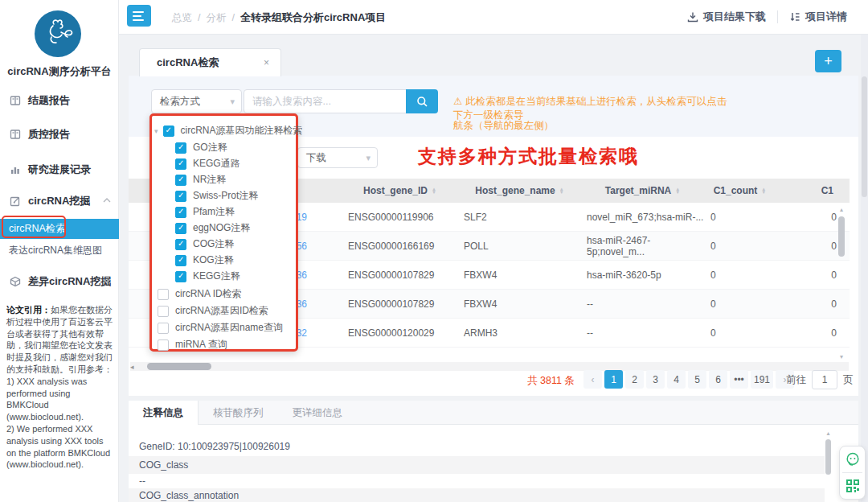 This screenshot has height=502, width=868. Describe the element at coordinates (164, 413) in the screenshot. I see `tab-annotation-info: 注释信息` at that location.